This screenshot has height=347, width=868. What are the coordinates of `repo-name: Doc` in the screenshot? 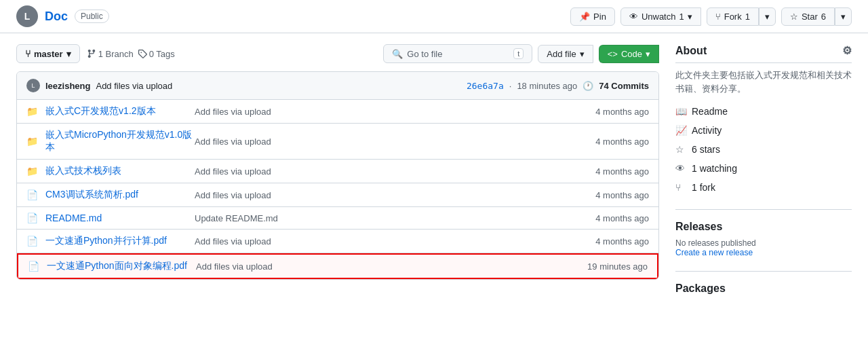 It's located at (56, 16).